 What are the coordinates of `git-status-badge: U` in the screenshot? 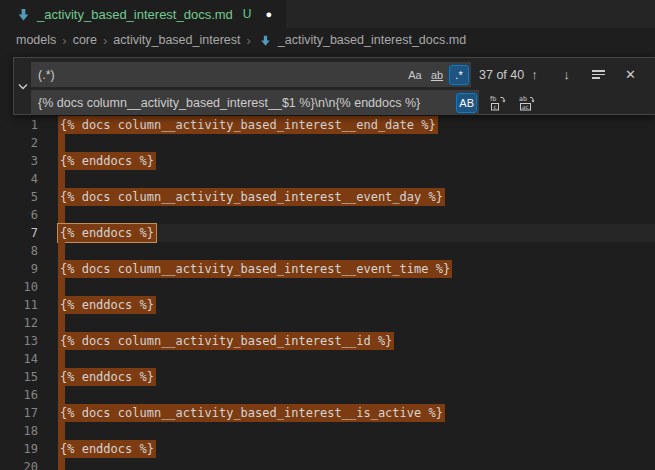 It's located at (248, 14).